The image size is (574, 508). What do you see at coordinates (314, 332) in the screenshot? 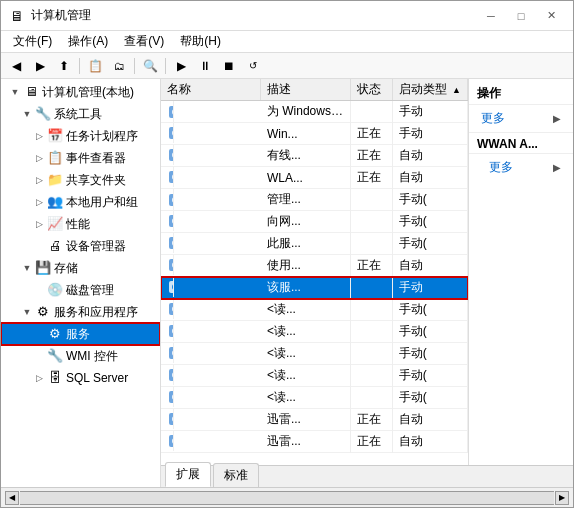
I see `service-row: XblAuthManager<读...手动(` at bounding box center [314, 332].